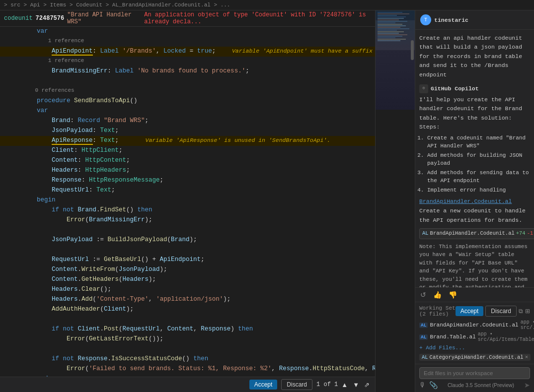 The image size is (534, 392). What do you see at coordinates (424, 89) in the screenshot?
I see `copilot-icon: ⊙` at bounding box center [424, 89].